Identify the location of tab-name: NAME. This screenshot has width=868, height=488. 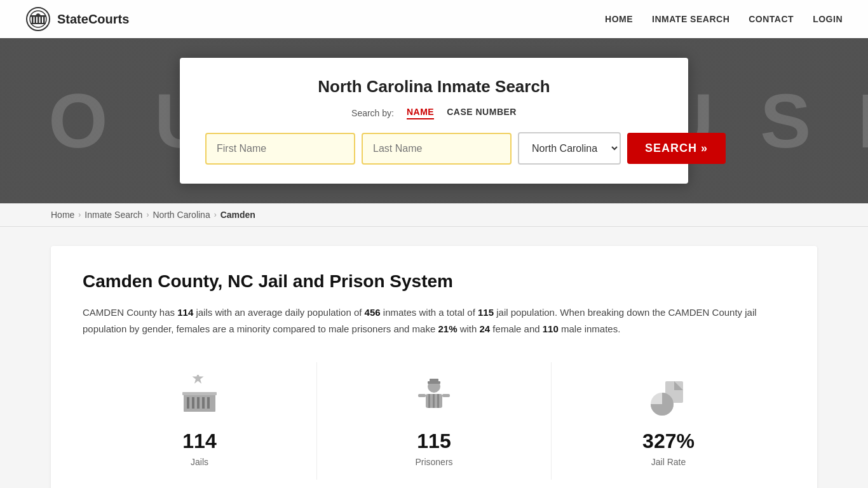
(421, 113).